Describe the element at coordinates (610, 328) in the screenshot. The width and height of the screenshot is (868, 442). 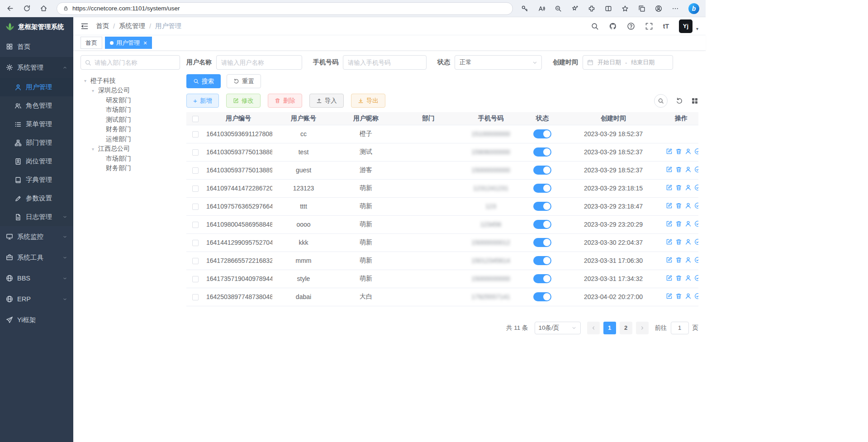
I see `page-button-1: 1` at that location.